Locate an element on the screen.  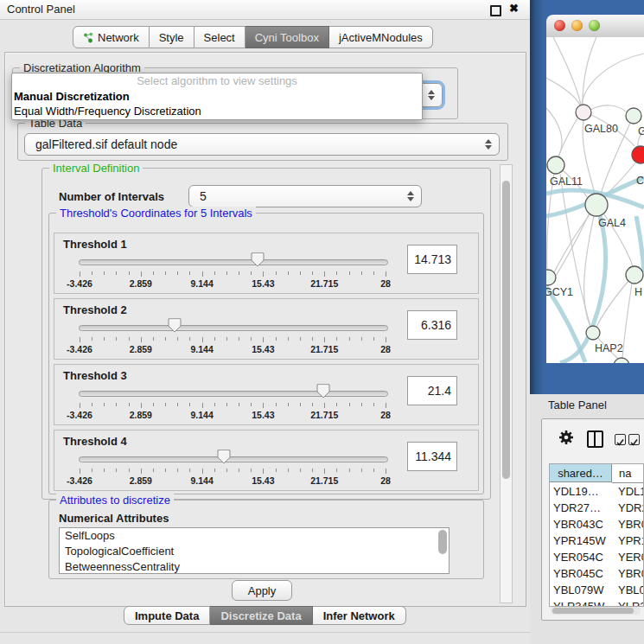
attribute-item-selfloops: SelfLoops is located at coordinates (254, 536).